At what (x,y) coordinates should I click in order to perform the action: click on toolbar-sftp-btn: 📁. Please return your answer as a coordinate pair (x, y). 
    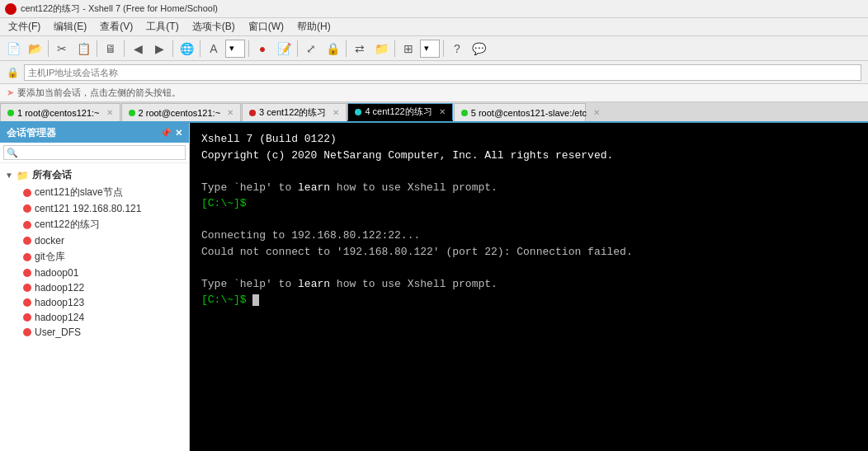
    Looking at the image, I should click on (381, 49).